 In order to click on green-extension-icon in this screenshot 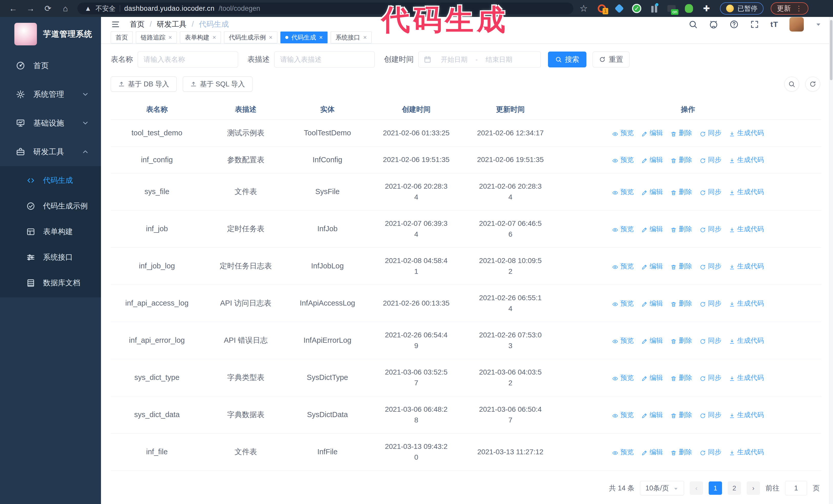, I will do `click(689, 8)`.